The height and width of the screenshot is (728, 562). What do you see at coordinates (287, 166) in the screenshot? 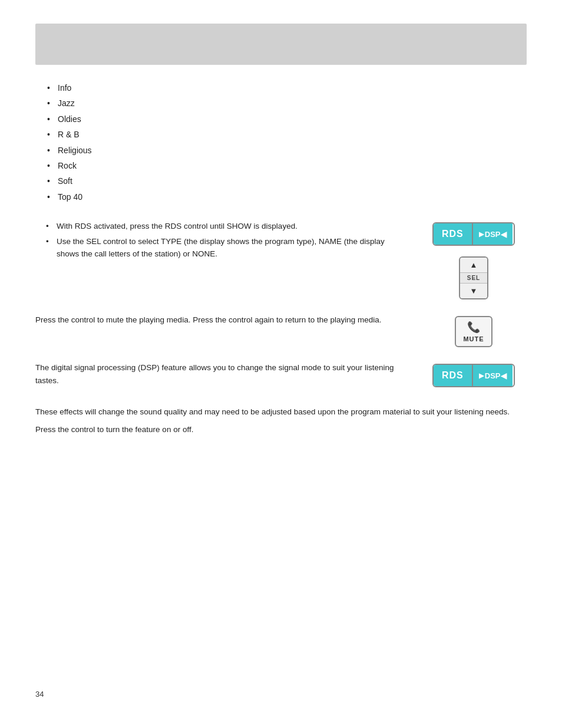
I see `bullet-item: Rock` at bounding box center [287, 166].